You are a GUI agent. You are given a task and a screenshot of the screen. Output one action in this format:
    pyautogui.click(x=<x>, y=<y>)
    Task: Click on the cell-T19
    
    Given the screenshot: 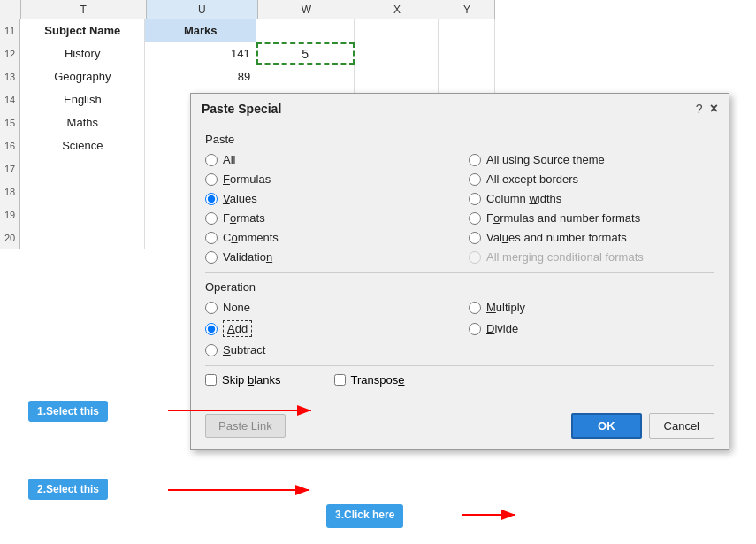 What is the action you would take?
    pyautogui.click(x=83, y=214)
    